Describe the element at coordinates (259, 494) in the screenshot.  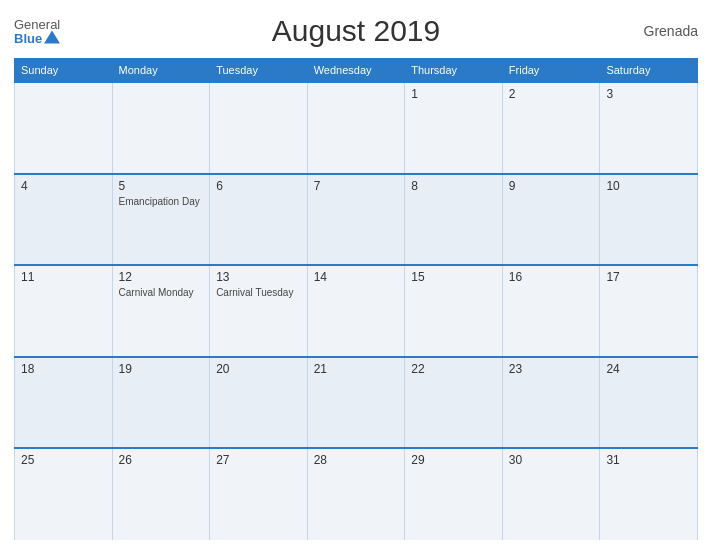
I see `day-cell-4-2: 27` at that location.